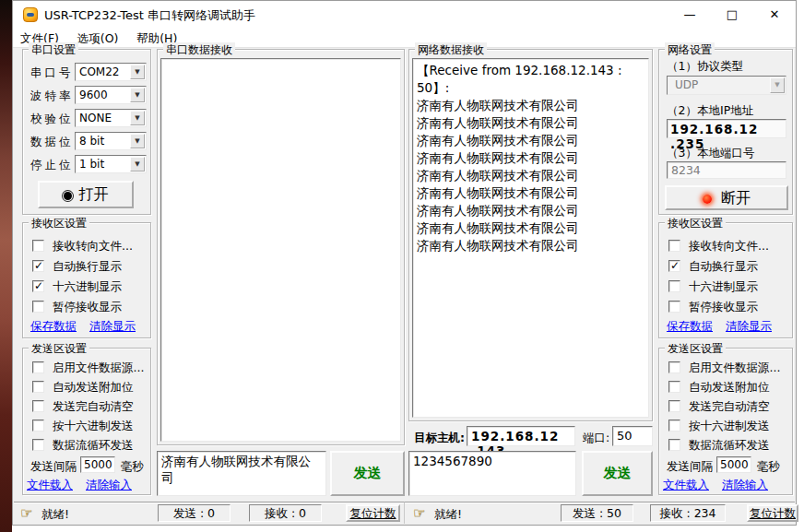 Image resolution: width=804 pixels, height=532 pixels. I want to click on network-reset-count-button: 复位计数, so click(773, 513).